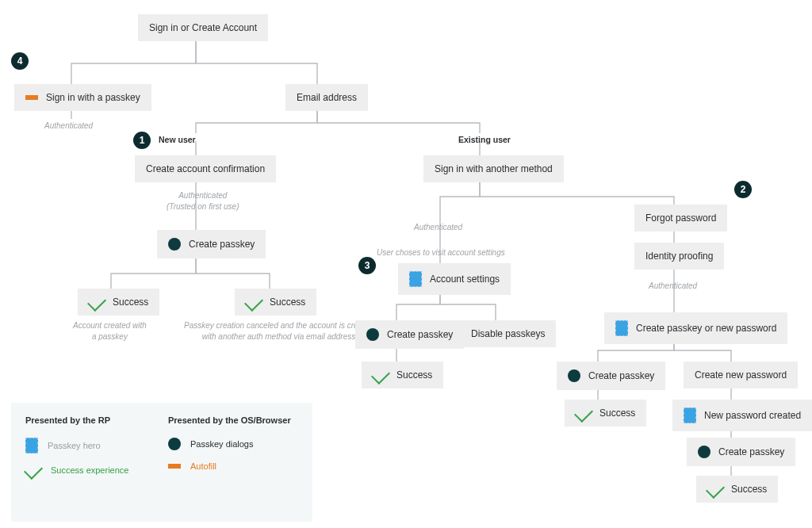 The width and height of the screenshot is (812, 528). What do you see at coordinates (454, 279) in the screenshot?
I see `node-account-settings: Account settings` at bounding box center [454, 279].